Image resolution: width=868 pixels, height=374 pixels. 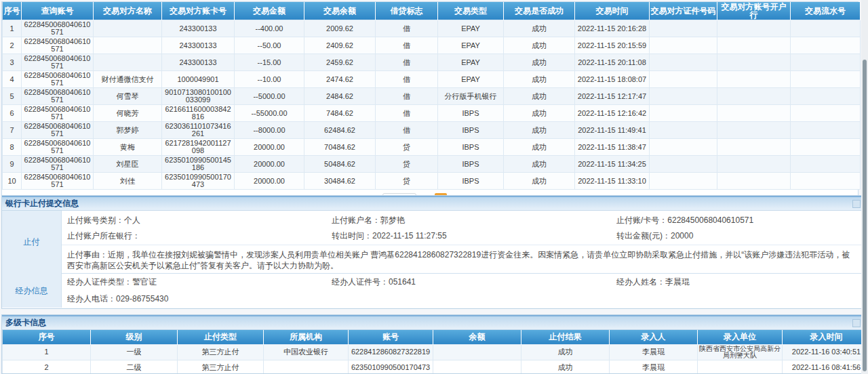 I want to click on column-header-12: 交易流水号, so click(x=826, y=11).